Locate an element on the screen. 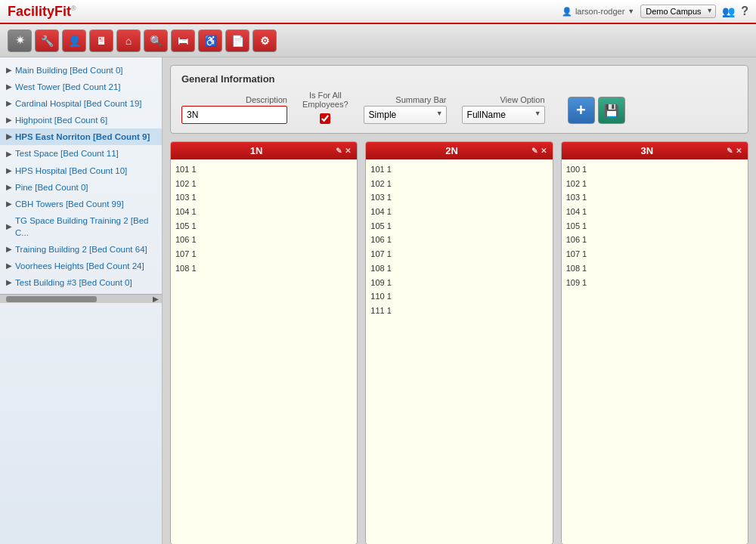  add-button: + is located at coordinates (581, 110).